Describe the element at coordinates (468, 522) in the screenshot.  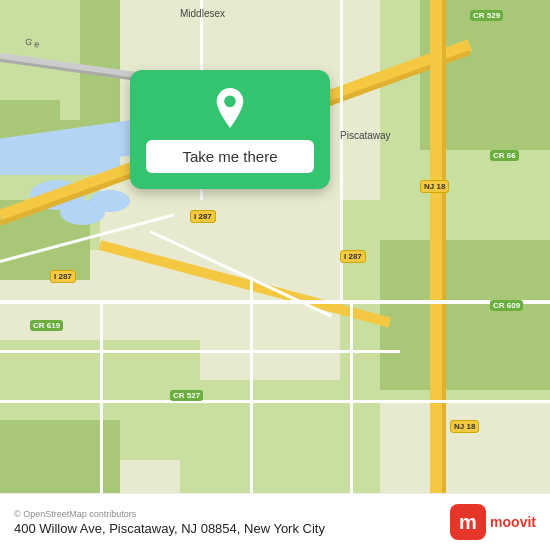
I see `moovit-icon: m` at that location.